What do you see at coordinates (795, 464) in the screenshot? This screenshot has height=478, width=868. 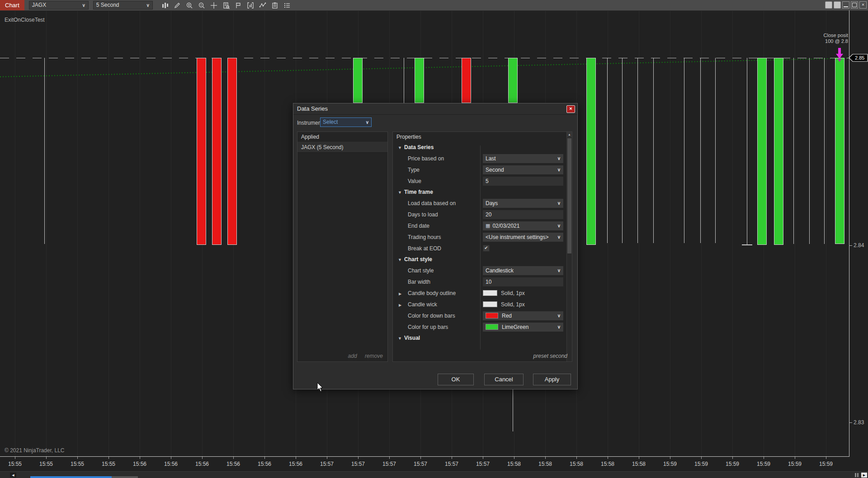 I see `time-axis-label: 15:59` at bounding box center [795, 464].